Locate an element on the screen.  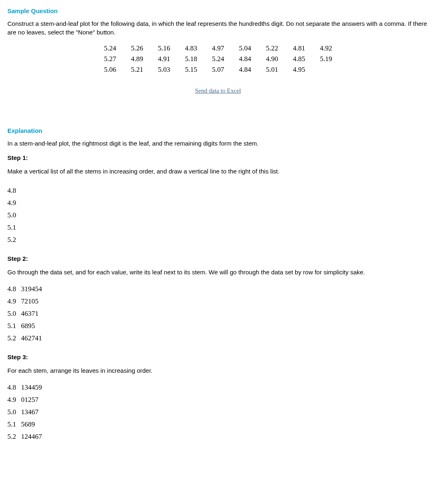
leaves-cell: 134459 is located at coordinates (31, 388).